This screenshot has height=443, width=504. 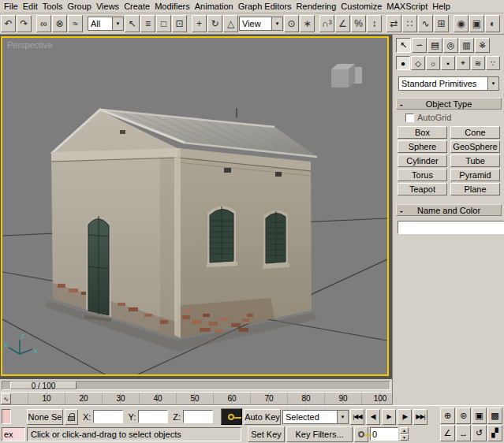 What do you see at coordinates (8, 24) in the screenshot?
I see `undo-button: ↶` at bounding box center [8, 24].